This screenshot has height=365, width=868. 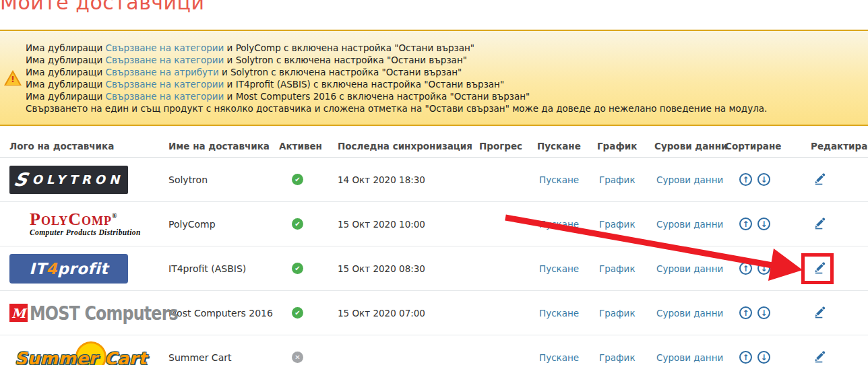 I want to click on warning-icon-wrap: !, so click(x=13, y=78).